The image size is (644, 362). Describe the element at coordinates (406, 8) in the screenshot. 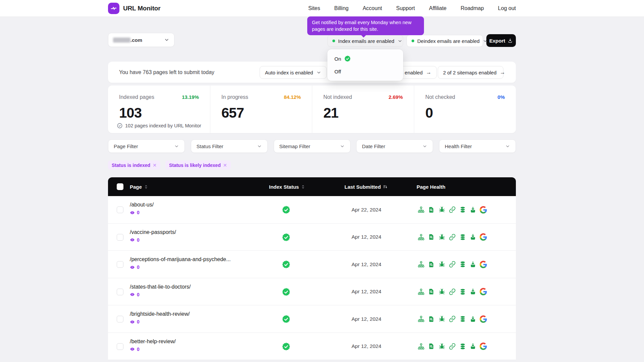

I see `nav-item: Support` at that location.